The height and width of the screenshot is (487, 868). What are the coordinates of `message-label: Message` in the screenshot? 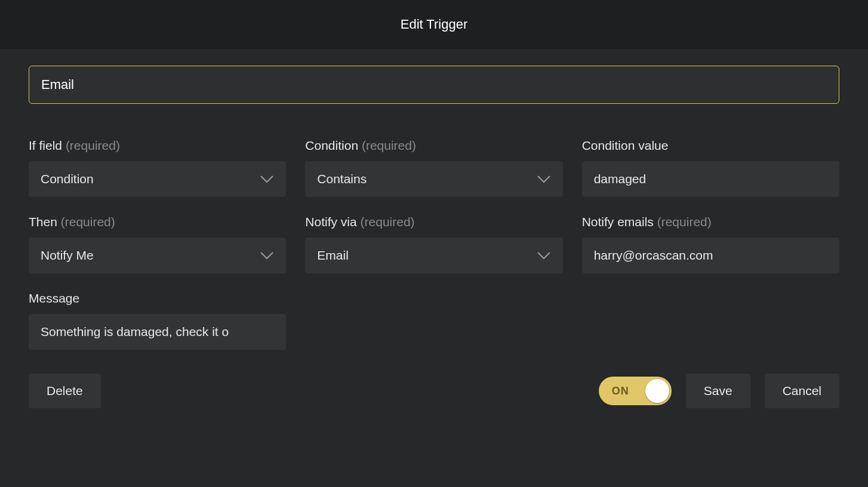 It's located at (158, 298).